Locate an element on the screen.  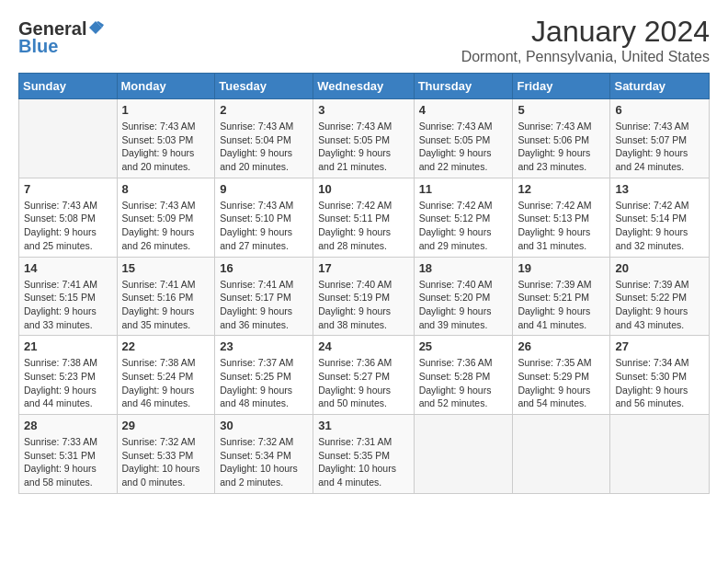
calendar-cell: 7Sunrise: 7:43 AM Sunset: 5:08 PM Daylig… is located at coordinates (68, 217).